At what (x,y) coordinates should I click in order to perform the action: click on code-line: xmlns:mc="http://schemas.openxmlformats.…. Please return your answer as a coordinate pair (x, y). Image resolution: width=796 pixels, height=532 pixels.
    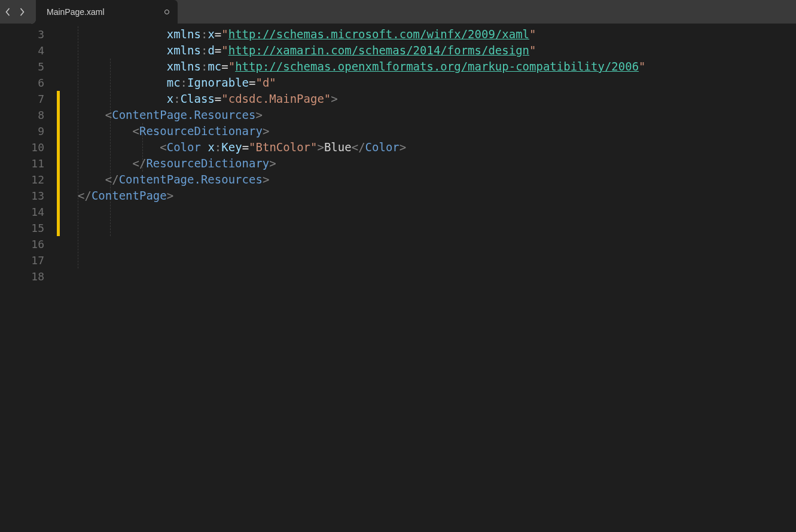
    Looking at the image, I should click on (437, 67).